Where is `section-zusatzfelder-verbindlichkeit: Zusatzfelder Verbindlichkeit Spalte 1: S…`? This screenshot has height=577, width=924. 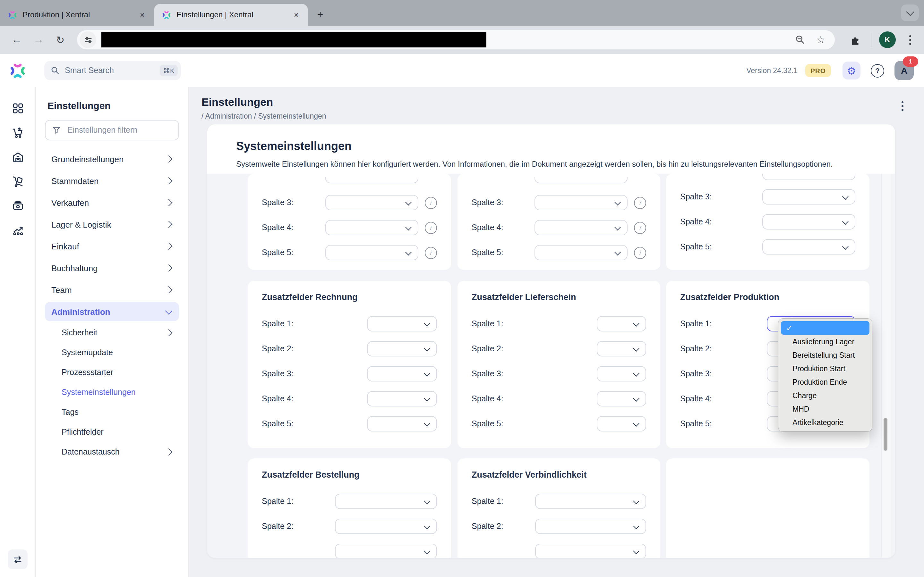
section-zusatzfelder-verbindlichkeit: Zusatzfelder Verbindlichkeit Spalte 1: S… is located at coordinates (559, 508).